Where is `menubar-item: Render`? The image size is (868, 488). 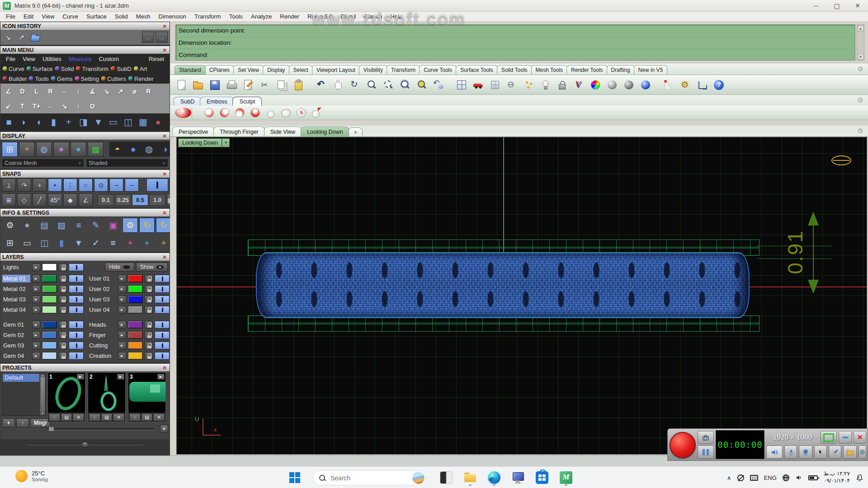
menubar-item: Render is located at coordinates (289, 16).